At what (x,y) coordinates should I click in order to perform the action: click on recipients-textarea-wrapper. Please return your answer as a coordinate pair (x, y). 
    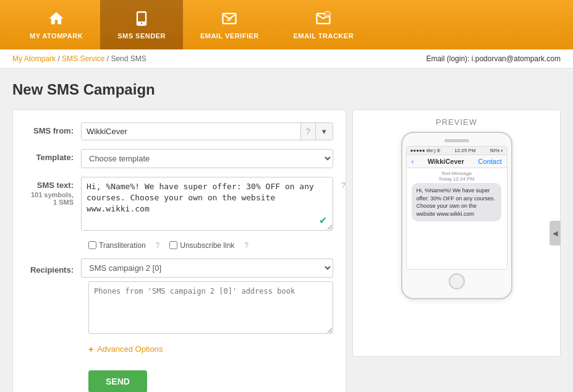
    Looking at the image, I should click on (211, 307).